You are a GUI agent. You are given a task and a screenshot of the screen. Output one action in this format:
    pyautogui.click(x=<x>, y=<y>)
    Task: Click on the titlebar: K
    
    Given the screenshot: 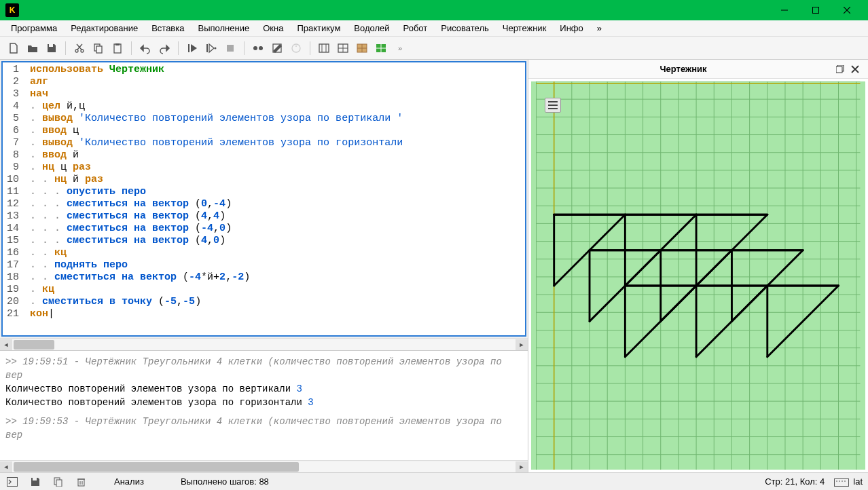 What is the action you would take?
    pyautogui.click(x=434, y=10)
    